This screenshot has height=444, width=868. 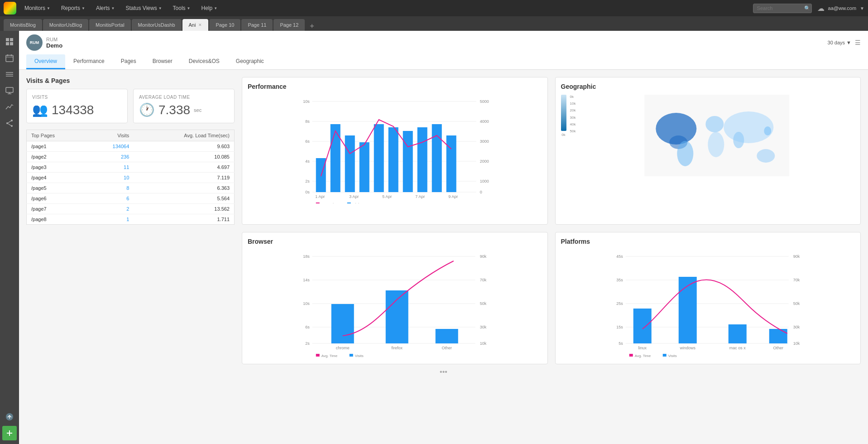 I want to click on tab-monitis-blog: MonitisBlog, so click(x=23, y=25).